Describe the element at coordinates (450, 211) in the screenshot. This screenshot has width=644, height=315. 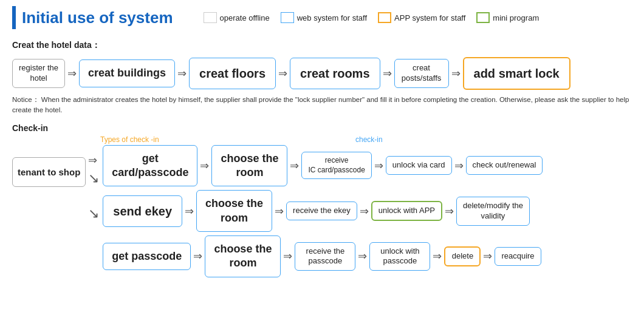
I see `r2-arrow-4: ⇒` at that location.